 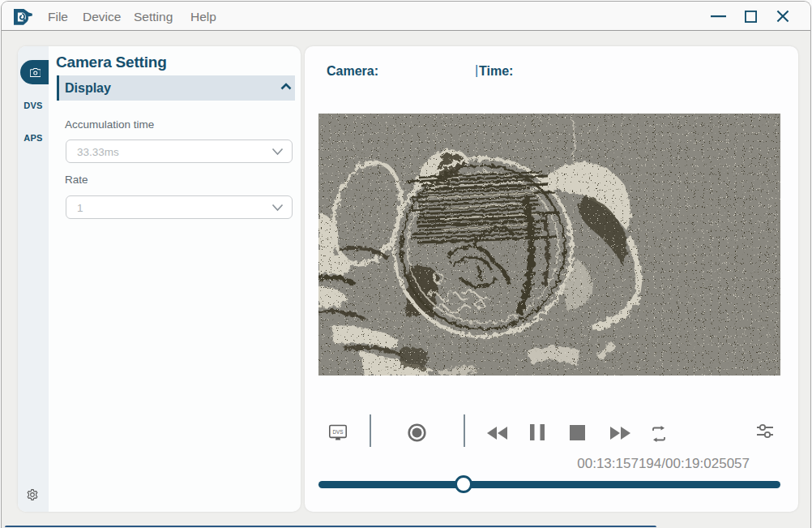 I want to click on svg-text: DVS, so click(x=339, y=431).